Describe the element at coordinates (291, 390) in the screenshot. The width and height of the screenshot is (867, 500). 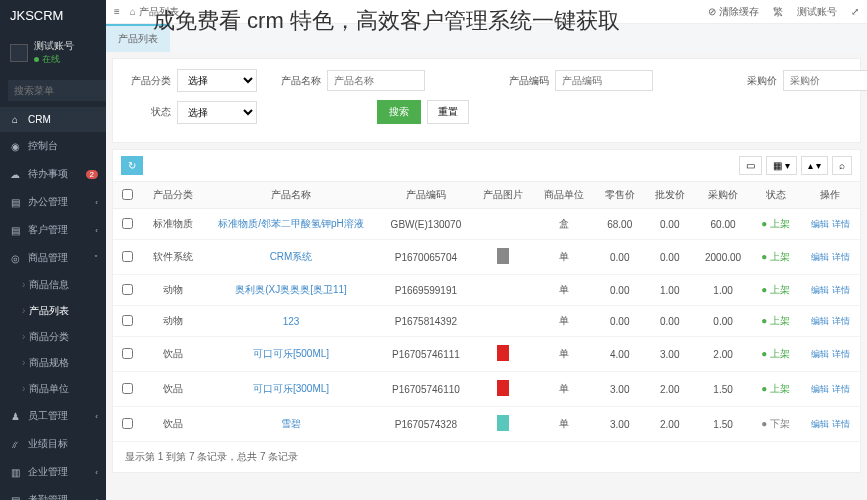
I see `cell-name: 可口可乐[300ML]` at that location.